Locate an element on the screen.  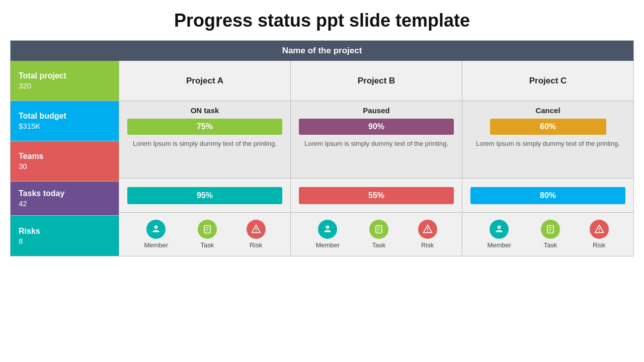
total-budget-label: Total budget is located at coordinates (64, 116).